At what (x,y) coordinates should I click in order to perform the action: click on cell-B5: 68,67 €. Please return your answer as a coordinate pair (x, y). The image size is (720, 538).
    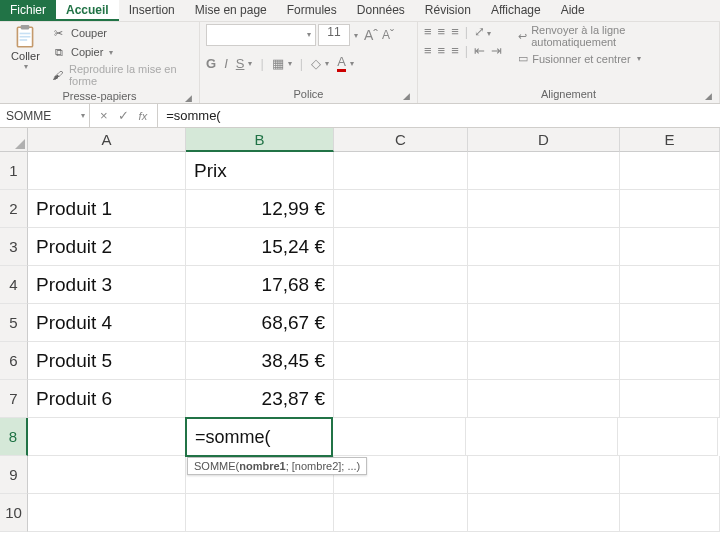
    Looking at the image, I should click on (260, 323).